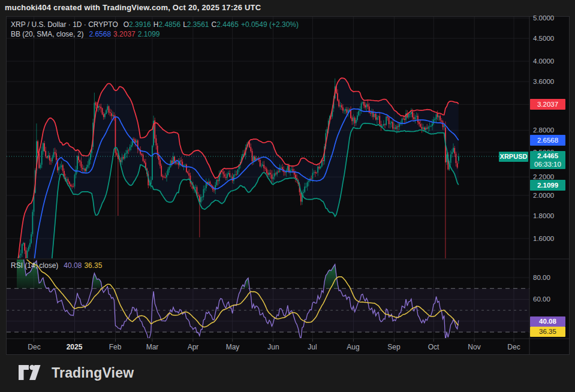 This screenshot has width=575, height=392. I want to click on time-tick-label: Feb, so click(115, 348).